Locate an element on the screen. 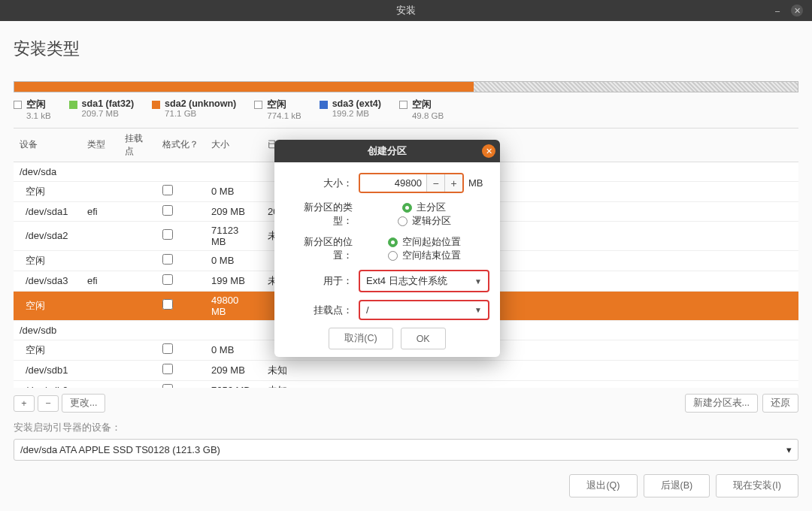  legend-item: 空闲774.1 kB is located at coordinates (277, 110).